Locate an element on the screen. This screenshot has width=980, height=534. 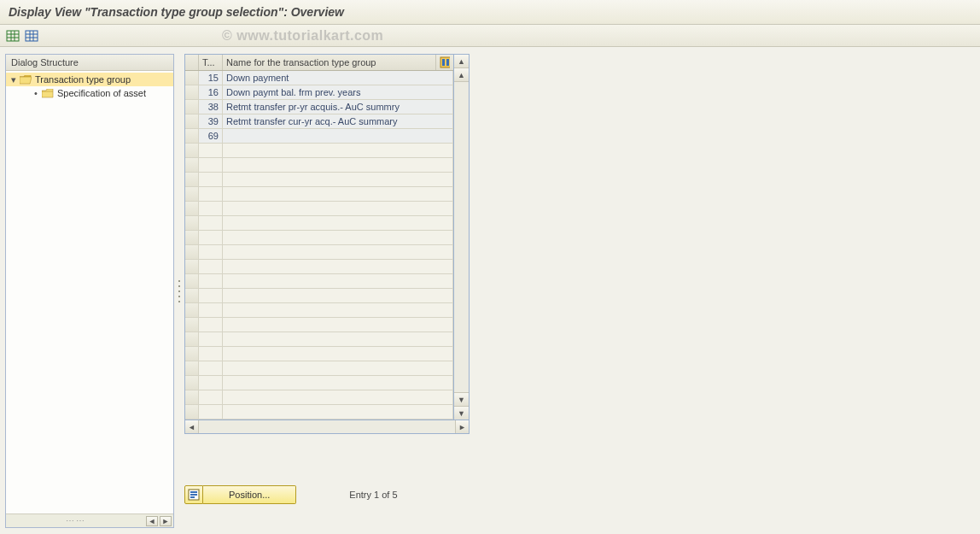
position-button: Position... is located at coordinates (249, 495).